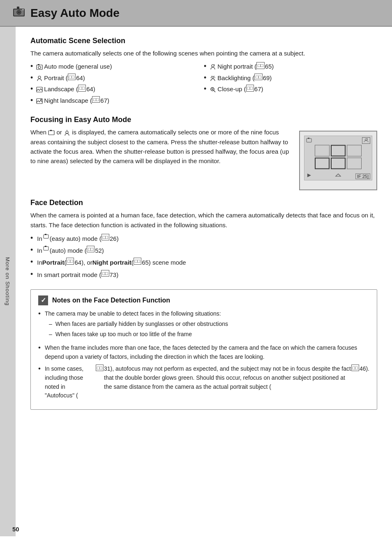 Image resolution: width=392 pixels, height=540 pixels. I want to click on focusing-section: When or is displayed, the camera automat…, so click(204, 159).